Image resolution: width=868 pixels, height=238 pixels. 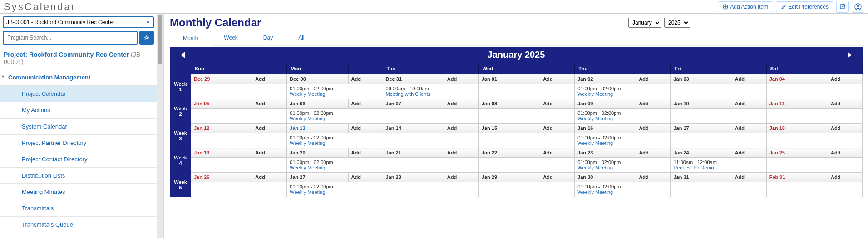 What do you see at coordinates (797, 79) in the screenshot?
I see `day-cell: Jan 04` at bounding box center [797, 79].